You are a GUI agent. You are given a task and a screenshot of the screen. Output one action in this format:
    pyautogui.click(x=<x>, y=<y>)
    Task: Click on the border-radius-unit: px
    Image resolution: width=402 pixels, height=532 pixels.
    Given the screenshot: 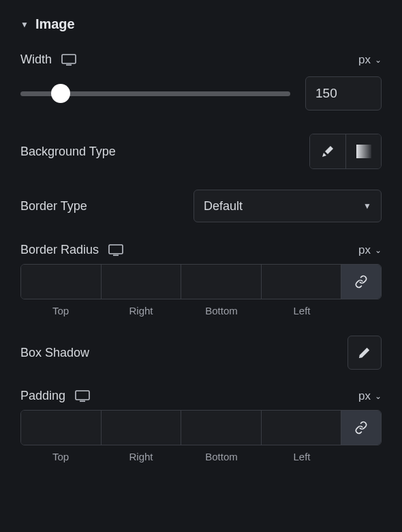 What is the action you would take?
    pyautogui.click(x=365, y=250)
    